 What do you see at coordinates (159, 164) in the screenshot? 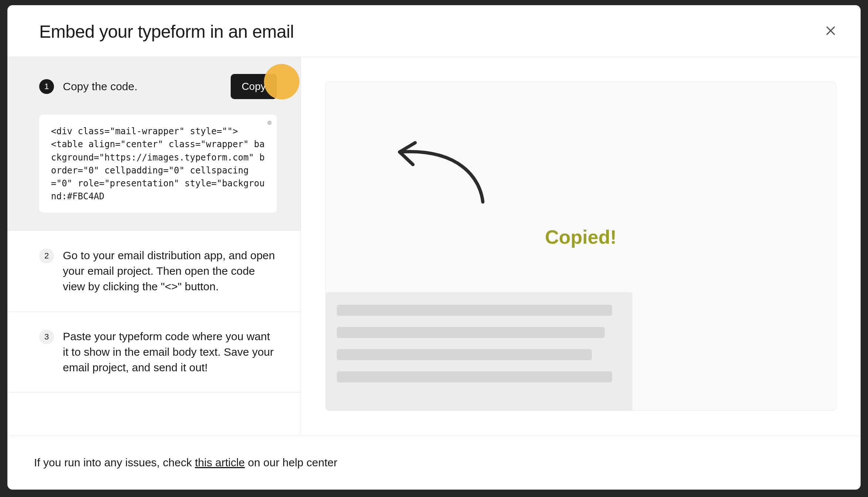
I see `code-content: <div class="mail-wrapper" style=""> <tab…` at bounding box center [159, 164].